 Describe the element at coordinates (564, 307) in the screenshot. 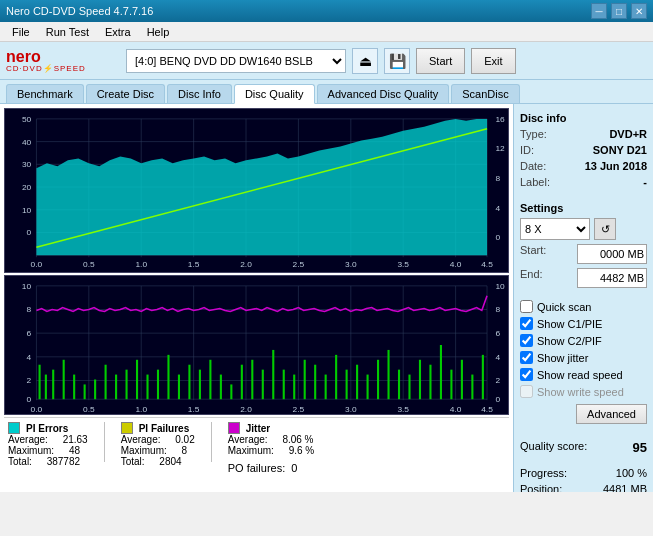

I see `quick-scan-label: Quick scan` at that location.